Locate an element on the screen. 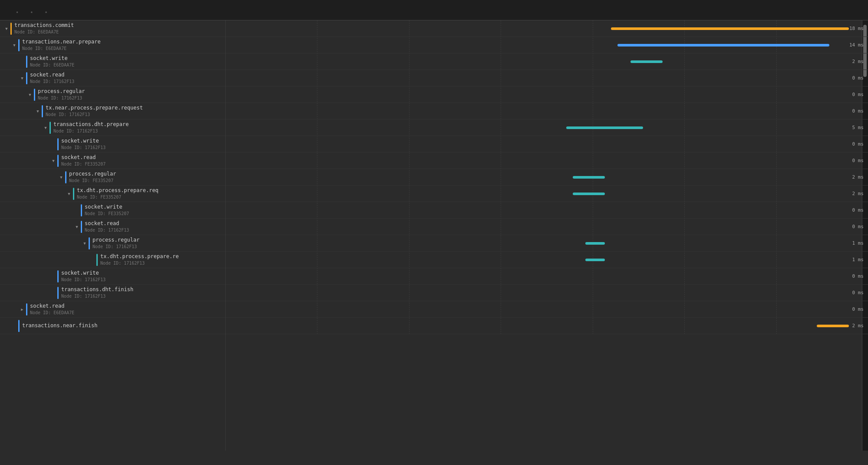 The width and height of the screenshot is (868, 465). tree-row: ▼ transactions.dht.prepare Node ID: 1716… is located at coordinates (113, 128).